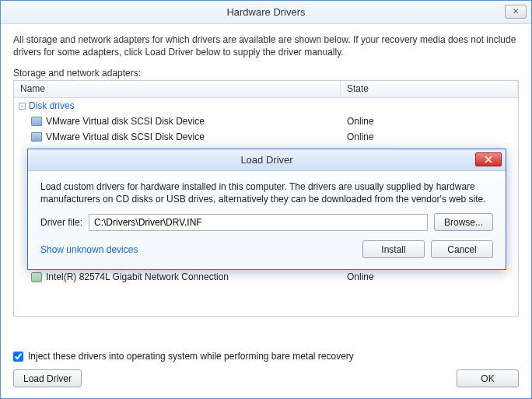 This screenshot has height=399, width=532. I want to click on modal-title: Load Driver, so click(266, 160).